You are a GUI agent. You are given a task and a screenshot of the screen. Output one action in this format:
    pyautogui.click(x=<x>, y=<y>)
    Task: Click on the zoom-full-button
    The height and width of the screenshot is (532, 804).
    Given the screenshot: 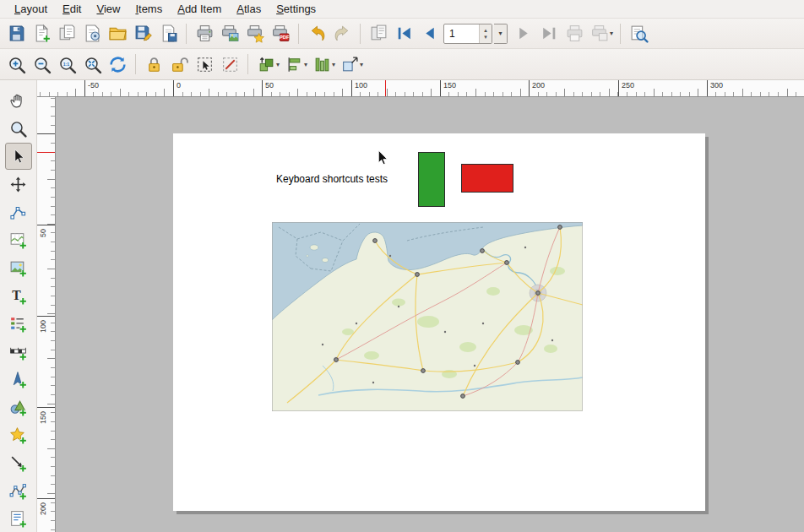 What is the action you would take?
    pyautogui.click(x=92, y=64)
    